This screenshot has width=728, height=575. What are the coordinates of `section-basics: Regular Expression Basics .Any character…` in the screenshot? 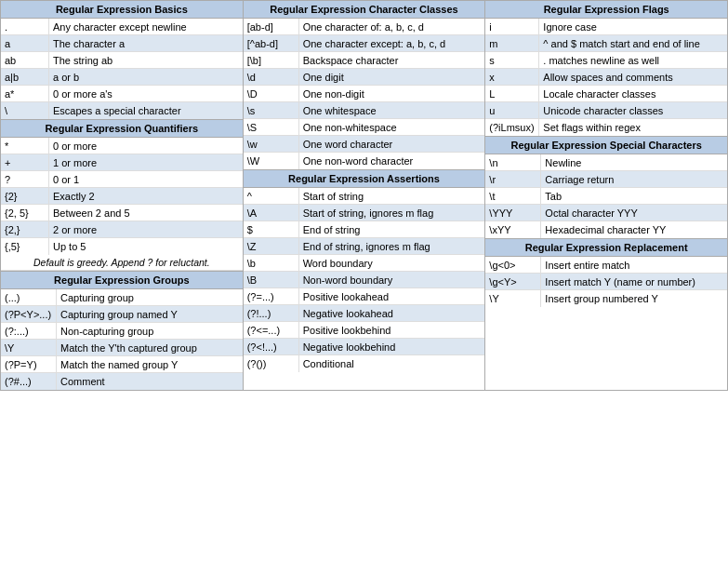 It's located at (122, 60).